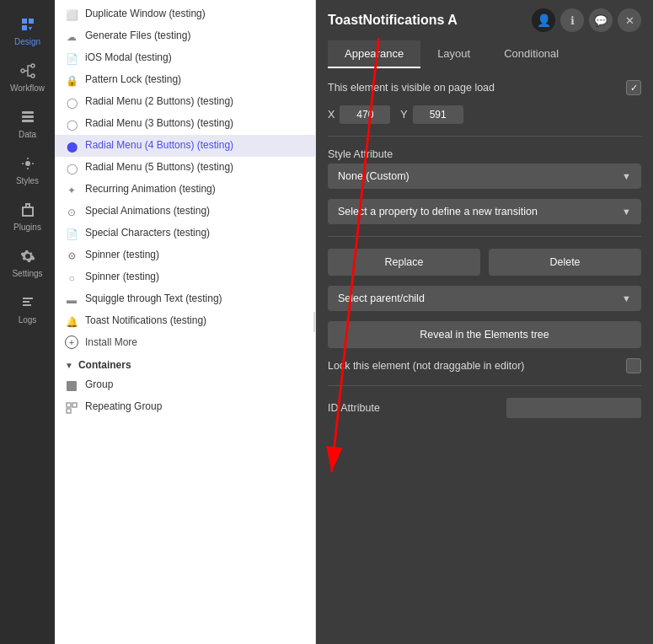  I want to click on square-icon: ▬, so click(72, 300).